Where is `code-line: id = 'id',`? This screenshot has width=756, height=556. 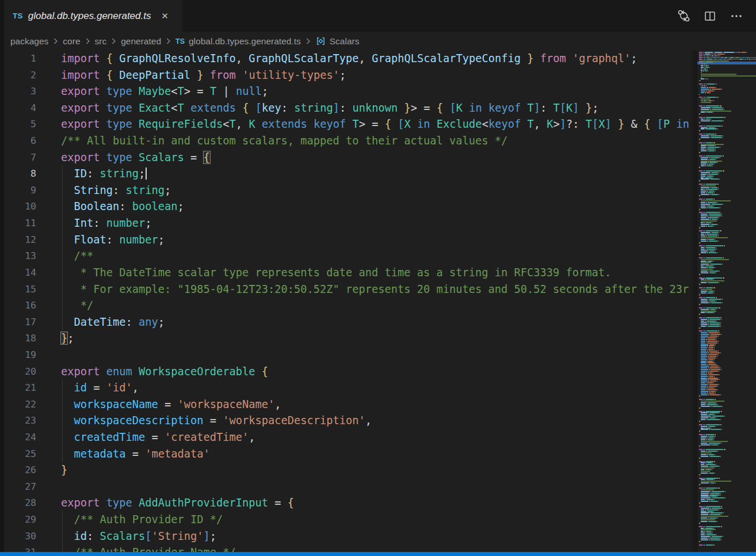
code-line: id = 'id', is located at coordinates (375, 388).